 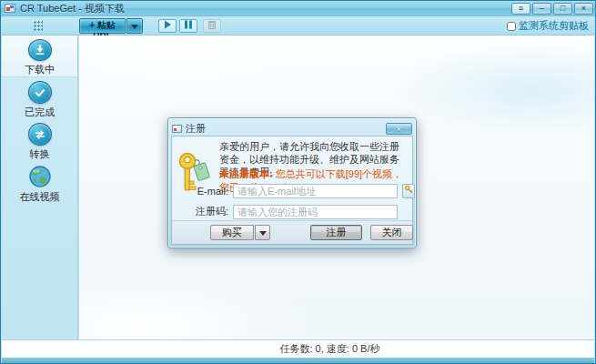 I want to click on paste-url-dropdown-button, so click(x=135, y=25).